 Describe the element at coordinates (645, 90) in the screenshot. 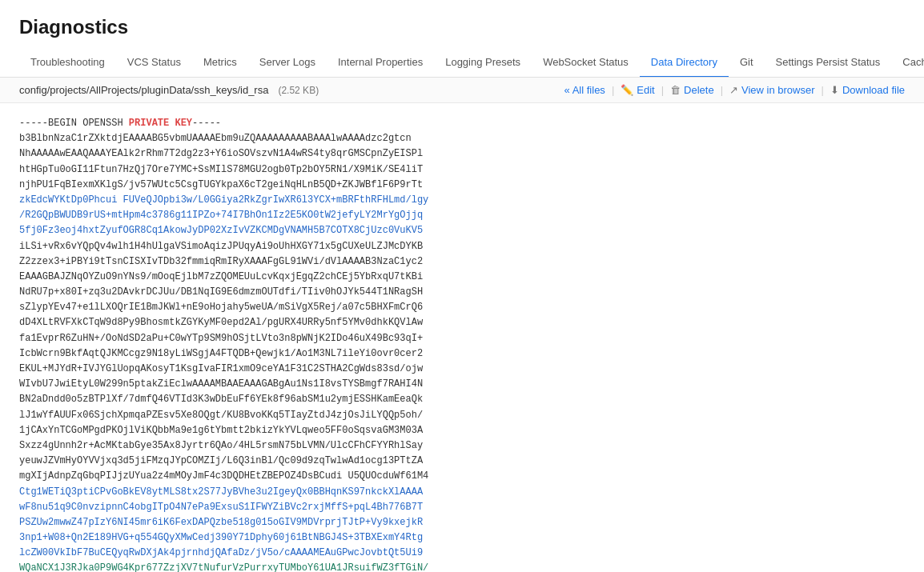

I see `edit-link: Edit` at that location.